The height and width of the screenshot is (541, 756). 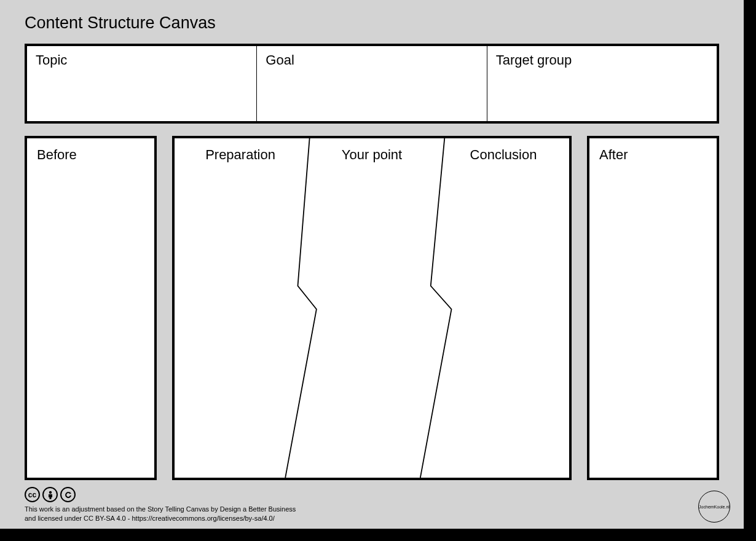 What do you see at coordinates (372, 84) in the screenshot?
I see `top-row: Topic Goal Target group` at bounding box center [372, 84].